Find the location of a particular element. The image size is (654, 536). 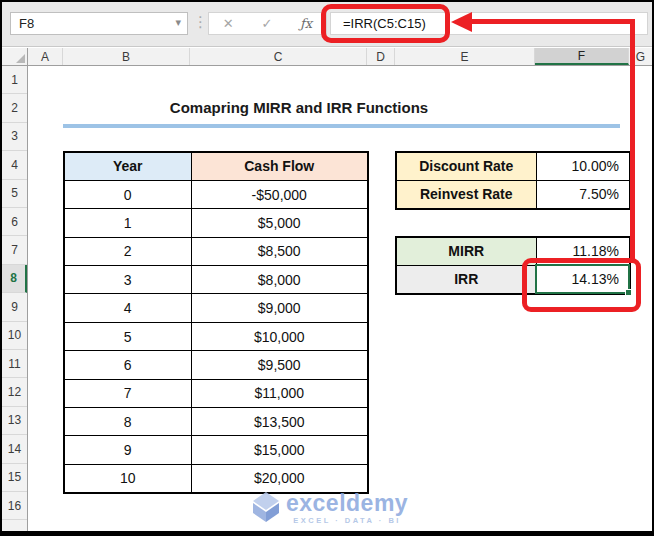

title-underline is located at coordinates (342, 126).